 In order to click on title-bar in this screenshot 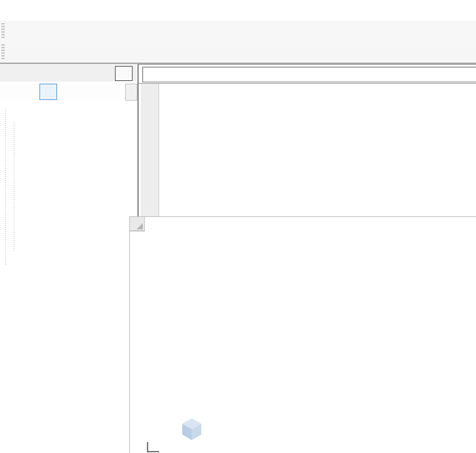, I will do `click(238, 11)`.